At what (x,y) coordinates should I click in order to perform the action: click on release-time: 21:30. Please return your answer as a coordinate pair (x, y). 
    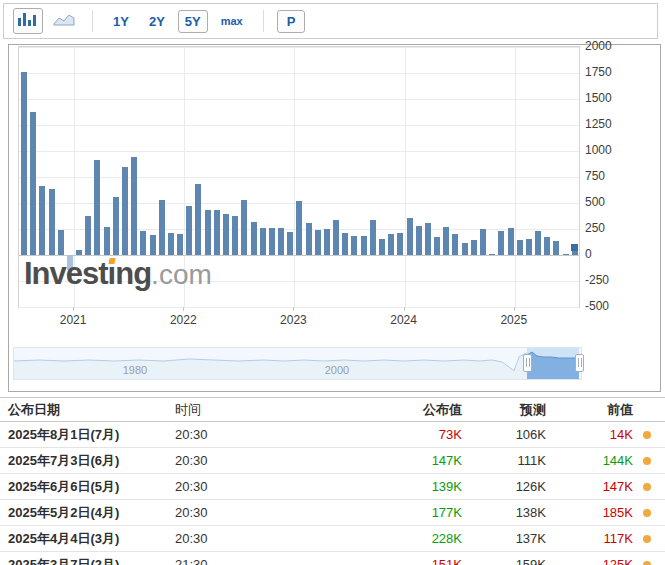
    Looking at the image, I should click on (215, 558).